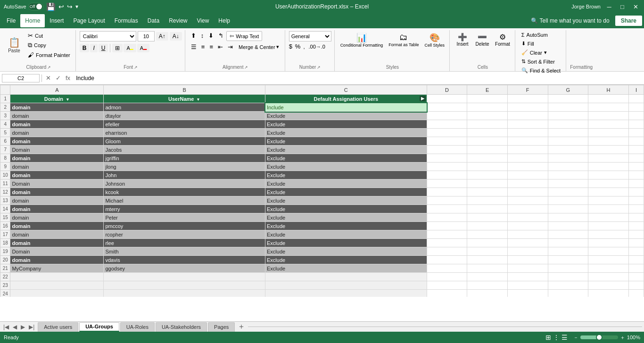  Describe the element at coordinates (636, 235) in the screenshot. I see `cell-i17` at that location.